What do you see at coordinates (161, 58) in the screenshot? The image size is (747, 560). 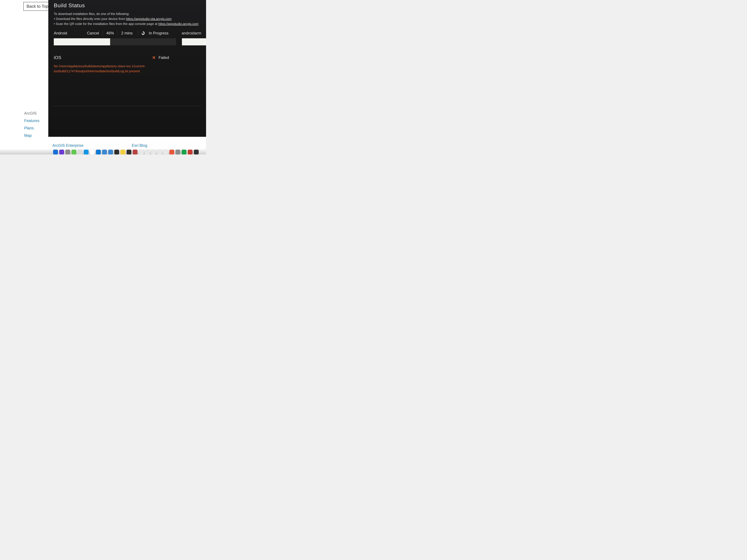 I see `ios-status-group: ✕ Failed` at bounding box center [161, 58].